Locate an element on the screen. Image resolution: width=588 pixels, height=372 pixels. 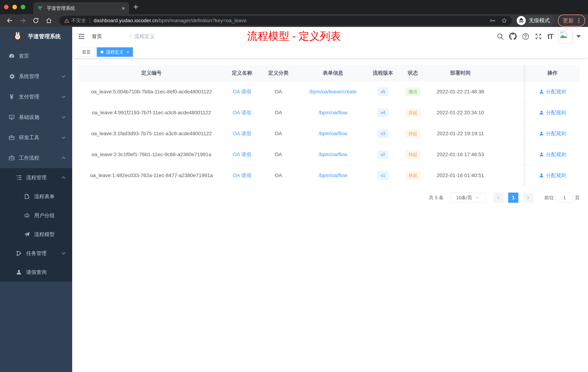
address-bar: 不安全 dashboard.yudao.iocoder.cn /bpm/mana… is located at coordinates (286, 21).